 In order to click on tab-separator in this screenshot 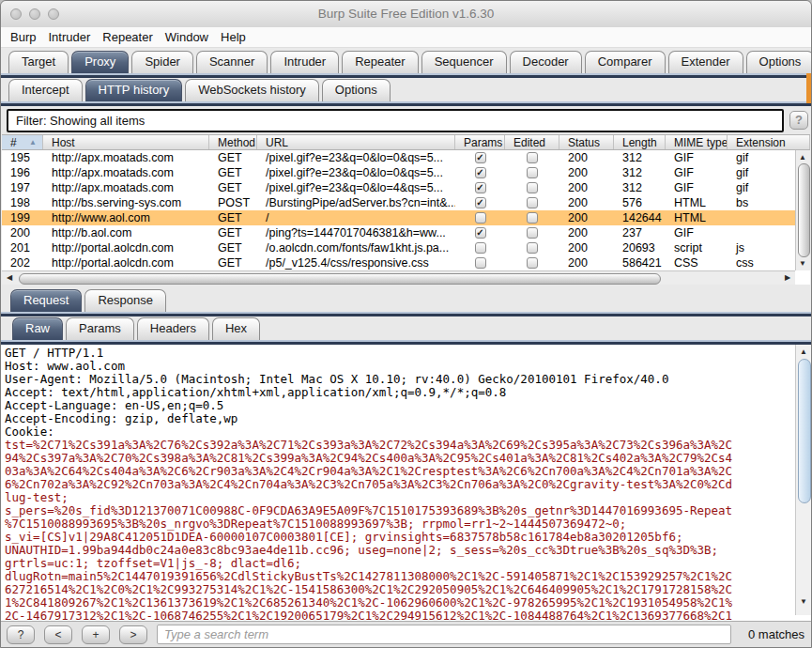, I will do `click(406, 314)`.